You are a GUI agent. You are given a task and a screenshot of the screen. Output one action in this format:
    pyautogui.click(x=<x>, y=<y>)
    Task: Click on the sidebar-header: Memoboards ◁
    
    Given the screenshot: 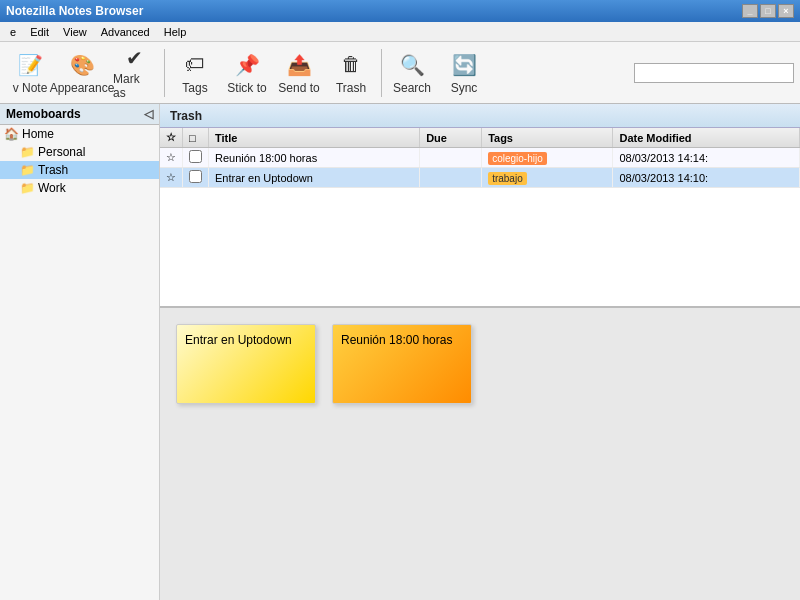 What is the action you would take?
    pyautogui.click(x=80, y=114)
    